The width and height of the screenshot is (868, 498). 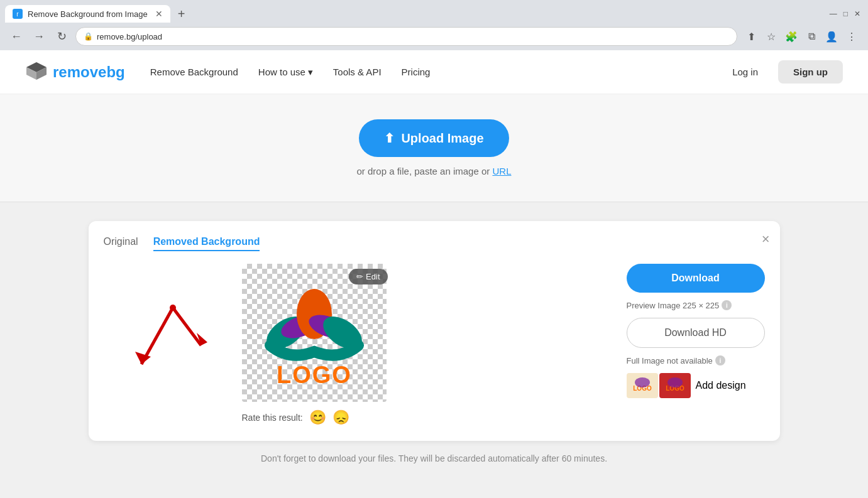 What do you see at coordinates (721, 386) in the screenshot?
I see `add-design-label: Add design` at bounding box center [721, 386].